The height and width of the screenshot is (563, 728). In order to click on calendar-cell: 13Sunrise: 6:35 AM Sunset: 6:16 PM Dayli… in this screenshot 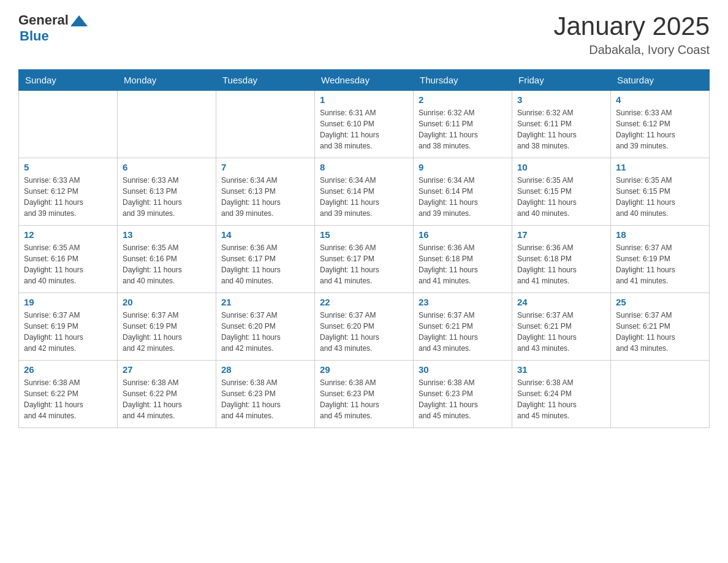, I will do `click(167, 259)`.